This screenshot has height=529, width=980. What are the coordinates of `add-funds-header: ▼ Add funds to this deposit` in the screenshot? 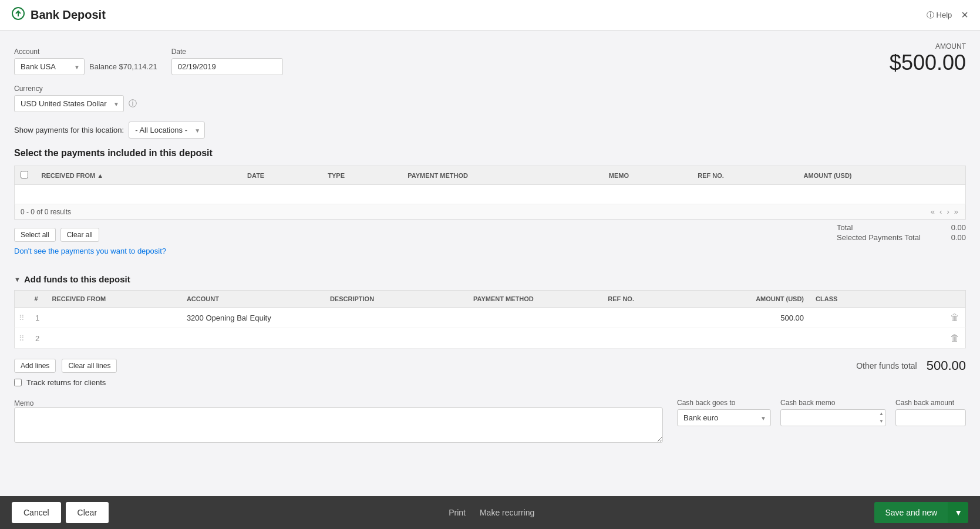 It's located at (490, 279).